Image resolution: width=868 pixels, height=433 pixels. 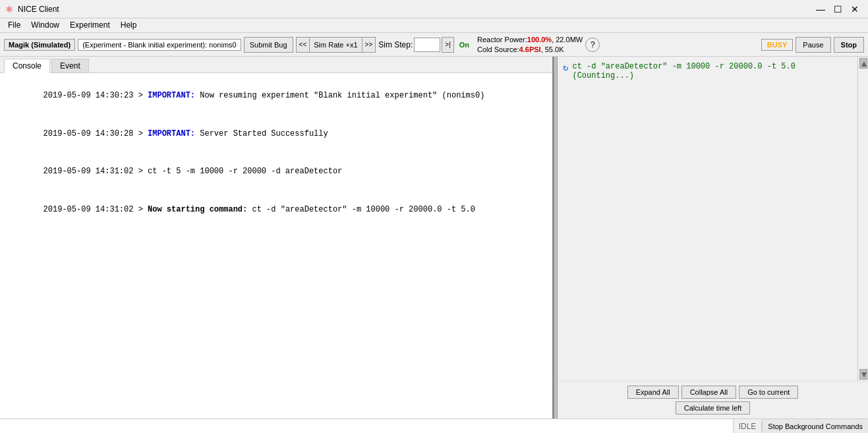 I want to click on command-item: ↻ ct -d "areaDetector" -m 10000 -r 20000…, so click(x=708, y=71).